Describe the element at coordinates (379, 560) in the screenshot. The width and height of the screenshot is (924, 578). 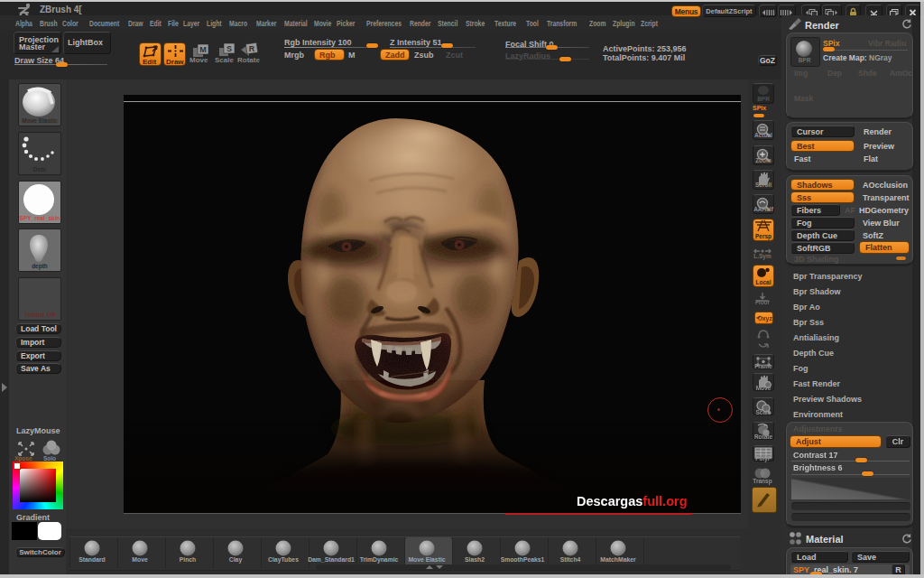
I see `svg-text: TrimDynamic` at that location.